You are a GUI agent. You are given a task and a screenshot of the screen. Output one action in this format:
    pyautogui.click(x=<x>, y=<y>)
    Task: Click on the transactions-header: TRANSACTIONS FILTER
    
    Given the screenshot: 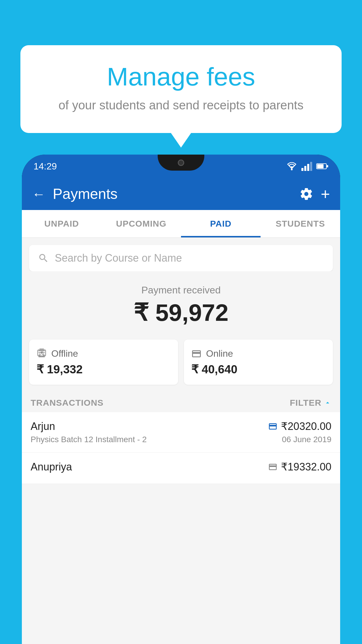 What is the action you would take?
    pyautogui.click(x=181, y=402)
    